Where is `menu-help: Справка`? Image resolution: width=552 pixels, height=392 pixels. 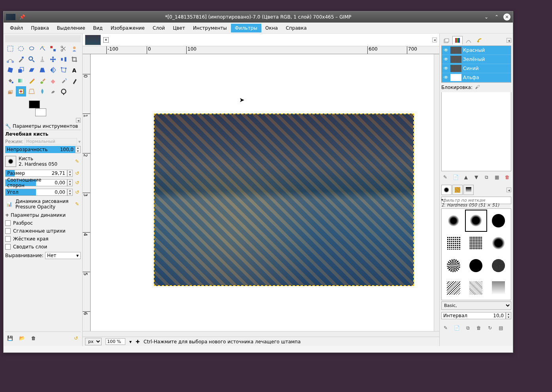 menu-help: Справка is located at coordinates (297, 28).